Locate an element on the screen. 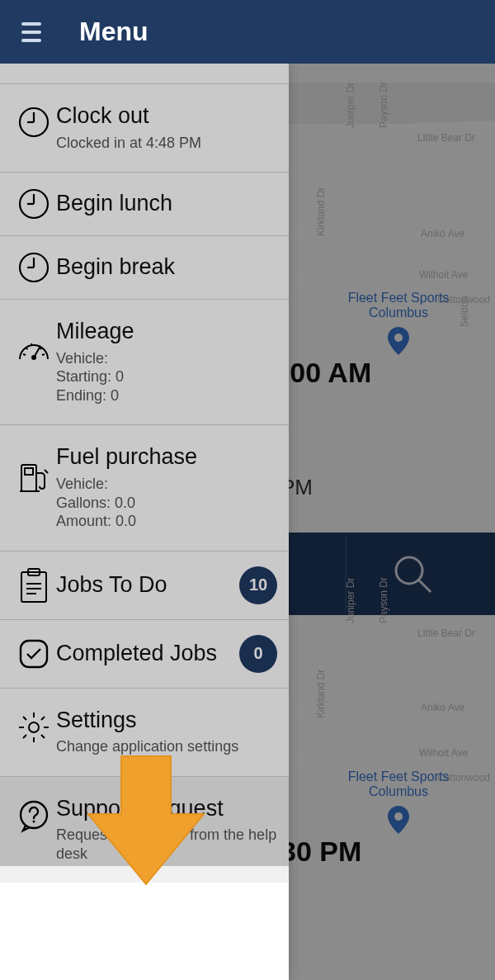 This screenshot has height=980, width=495. app-header: Menu is located at coordinates (248, 31).